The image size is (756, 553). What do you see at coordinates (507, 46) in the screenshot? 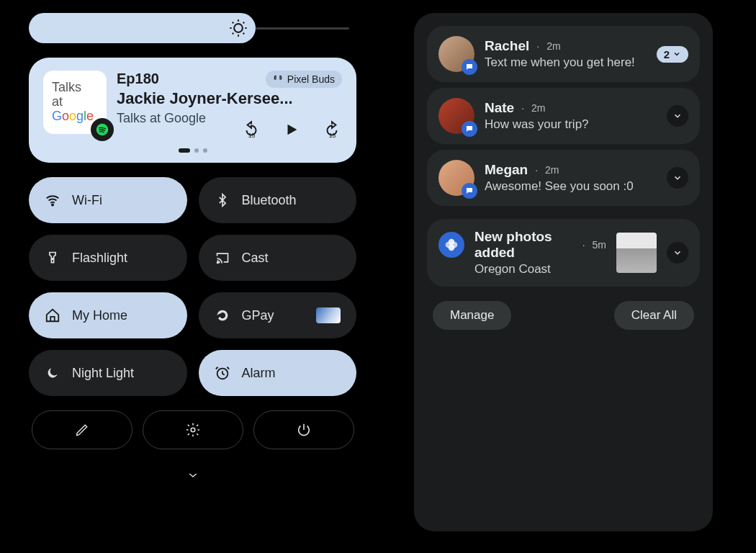
I see `sender-name: Rachel` at bounding box center [507, 46].